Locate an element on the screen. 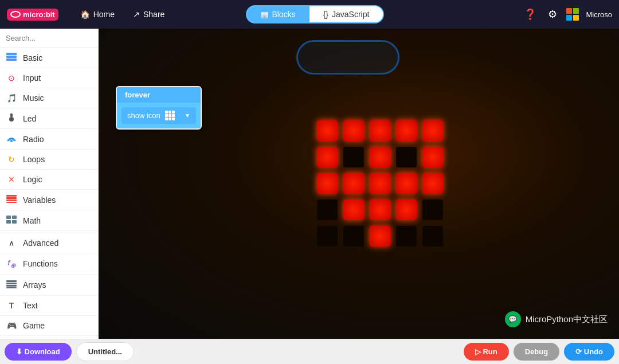 This screenshot has width=619, height=364. variables-label: Variables is located at coordinates (39, 200).